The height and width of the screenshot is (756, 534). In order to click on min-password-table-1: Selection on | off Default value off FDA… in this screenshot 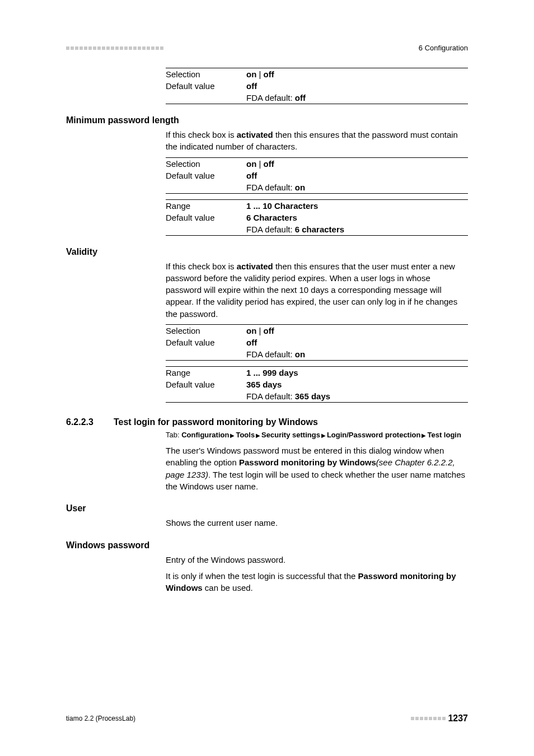, I will do `click(317, 176)`.